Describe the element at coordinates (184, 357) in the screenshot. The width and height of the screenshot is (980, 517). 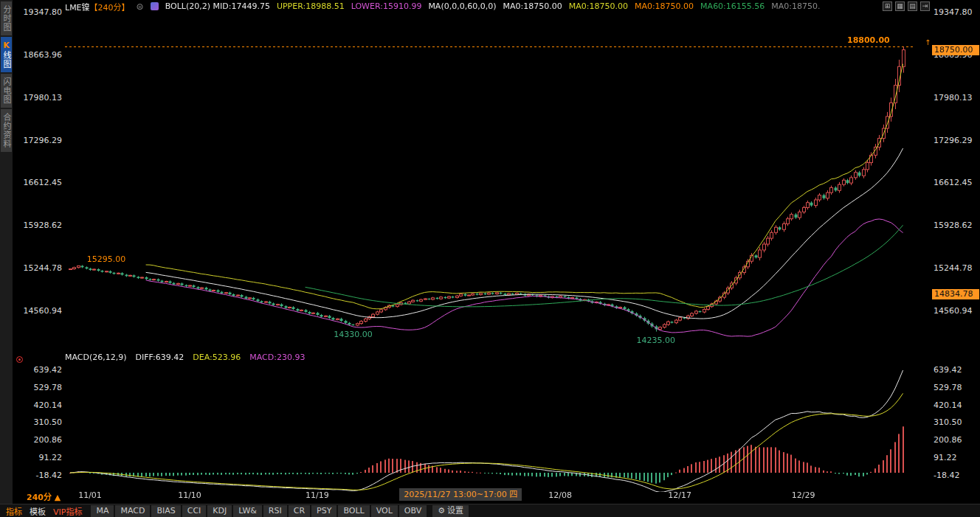
I see `macd-header: MACD(26,12,9) DIFF:639.42 DEA:523.96 MAC…` at that location.